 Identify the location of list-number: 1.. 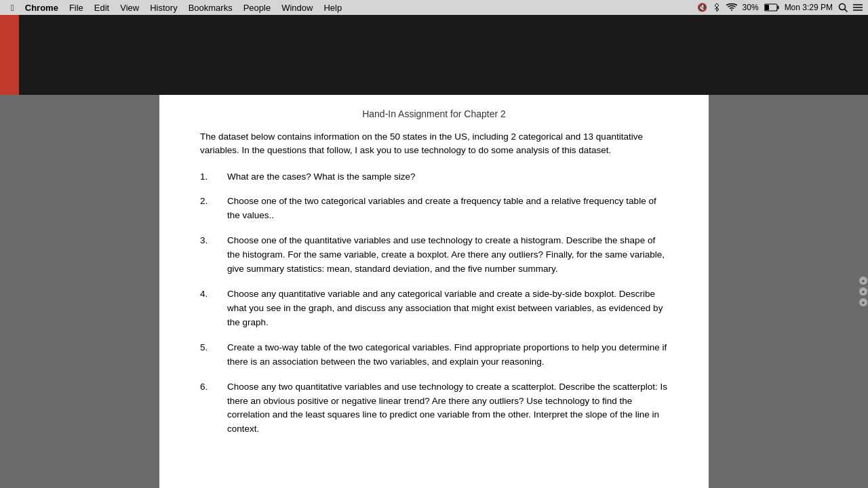
(214, 178).